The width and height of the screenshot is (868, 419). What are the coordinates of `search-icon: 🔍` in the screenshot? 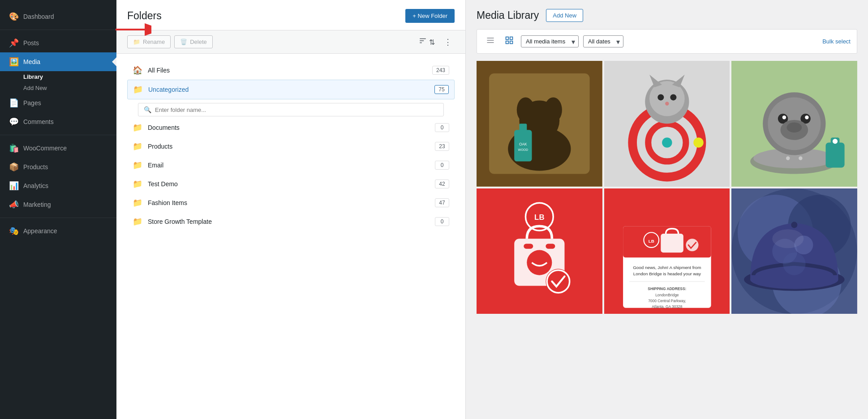 It's located at (148, 110).